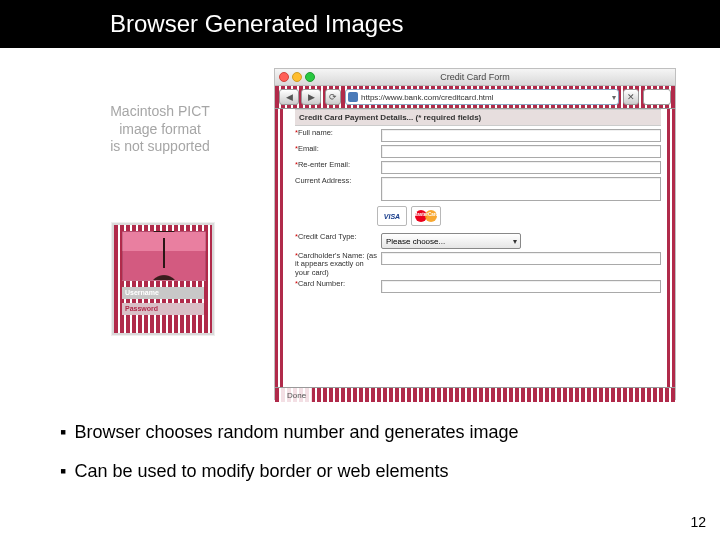 The width and height of the screenshot is (720, 540). Describe the element at coordinates (416, 242) in the screenshot. I see `select-cc-type-value: Please choose...` at that location.